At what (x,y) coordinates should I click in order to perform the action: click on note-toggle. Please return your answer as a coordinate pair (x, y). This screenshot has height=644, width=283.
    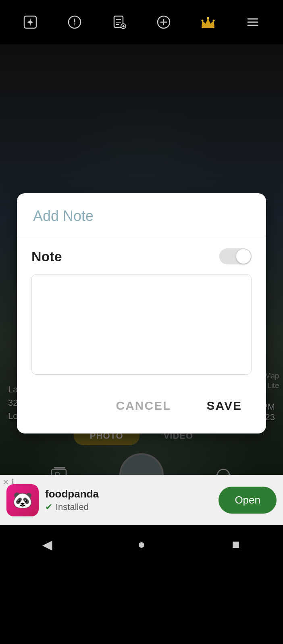
    Looking at the image, I should click on (235, 256).